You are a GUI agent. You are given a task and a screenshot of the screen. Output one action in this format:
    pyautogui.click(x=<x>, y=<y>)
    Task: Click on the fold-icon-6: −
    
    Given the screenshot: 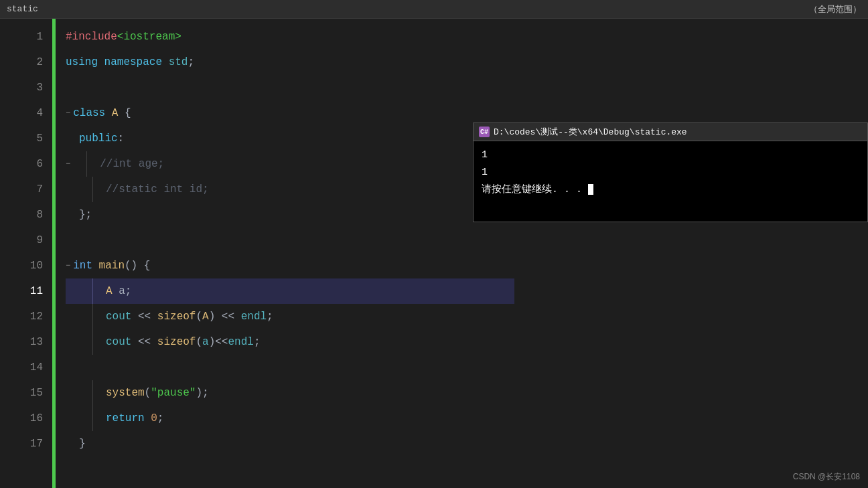 What is the action you would take?
    pyautogui.click(x=68, y=164)
    